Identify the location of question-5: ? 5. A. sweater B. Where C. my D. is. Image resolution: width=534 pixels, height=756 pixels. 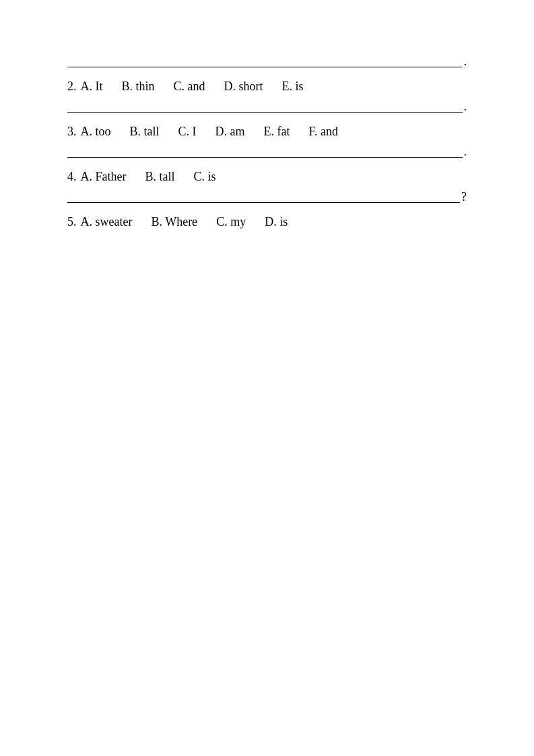
(267, 209).